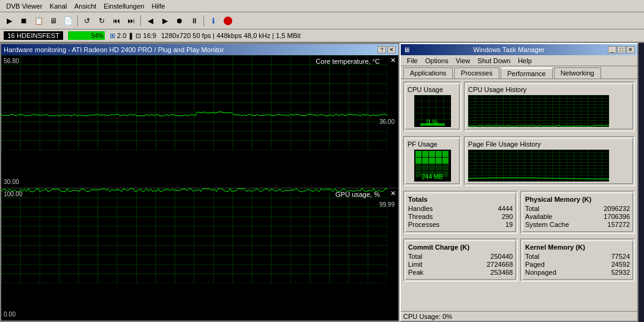  I want to click on tab-performance: Performance, so click(527, 73).